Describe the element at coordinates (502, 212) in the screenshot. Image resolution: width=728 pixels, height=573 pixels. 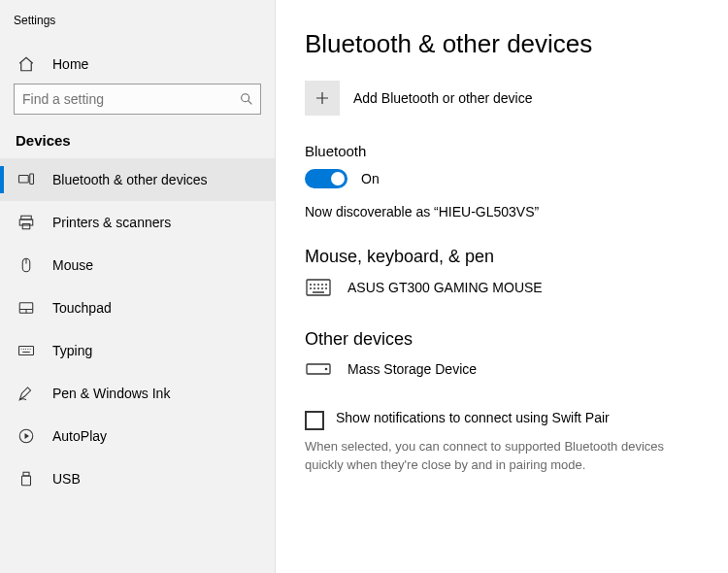
I see `bluetooth-discoverable-text: Now discoverable as “HIEU-GL503VS”` at that location.